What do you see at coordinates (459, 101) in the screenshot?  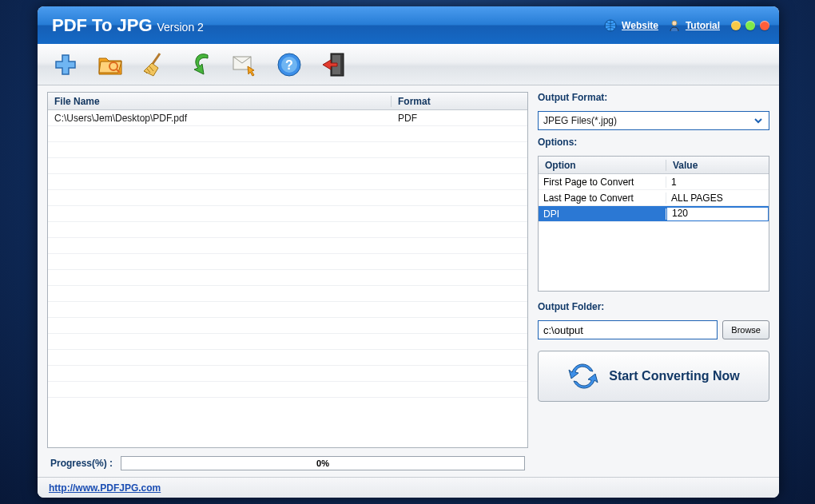 I see `header-format: Format` at bounding box center [459, 101].